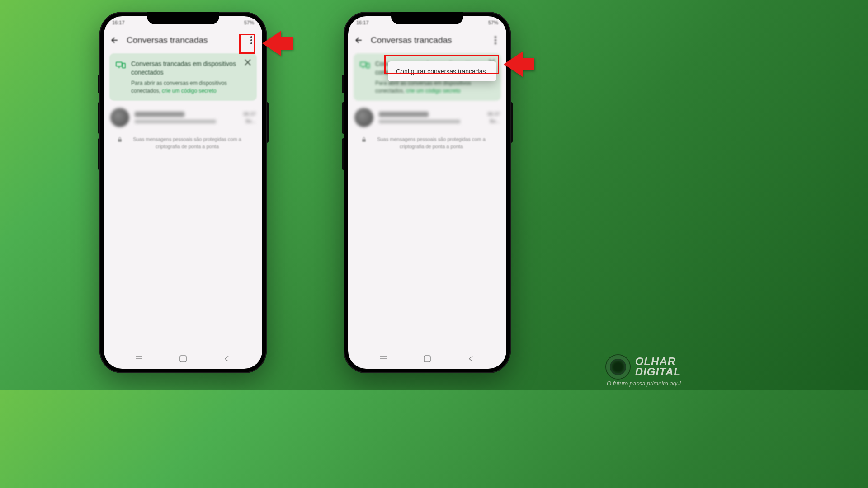 The width and height of the screenshot is (868, 488). I want to click on brand-ring-icon, so click(618, 367).